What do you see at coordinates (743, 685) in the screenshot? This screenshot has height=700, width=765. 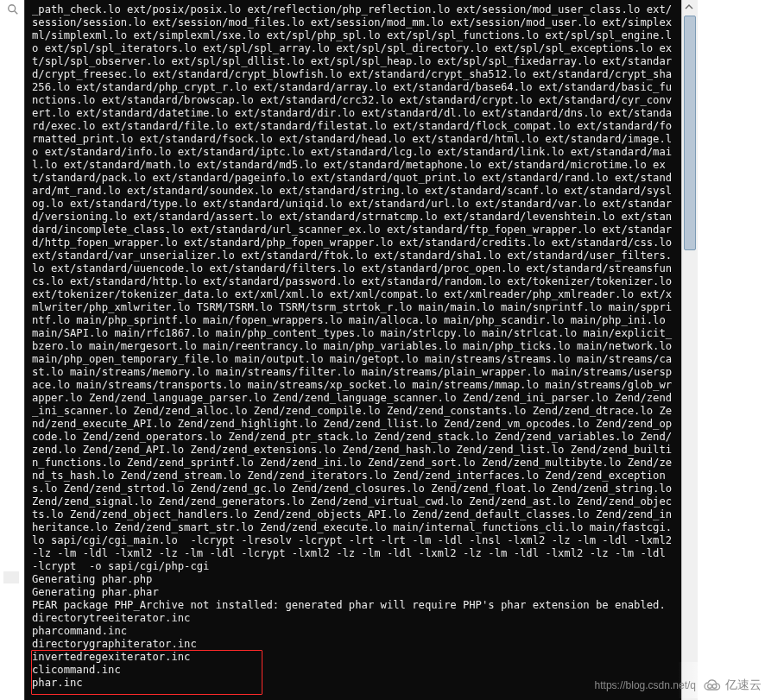 I see `watermark-brand: 亿速云` at bounding box center [743, 685].